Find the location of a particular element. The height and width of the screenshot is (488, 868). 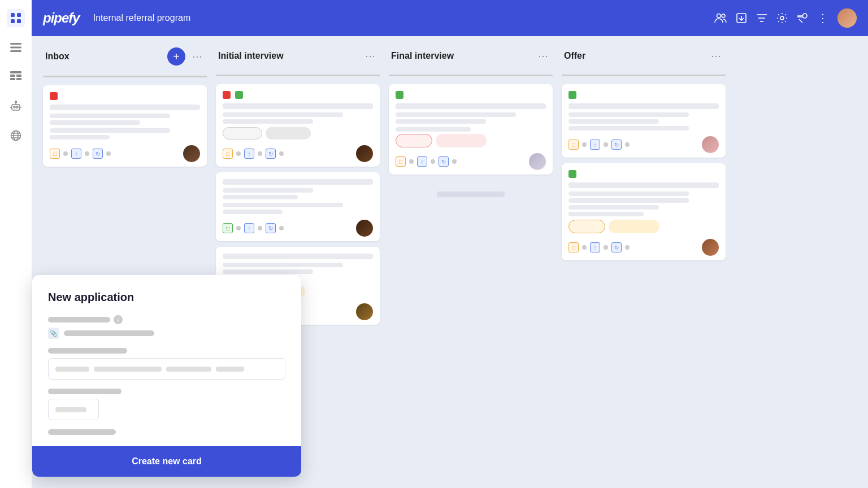

users-icon is located at coordinates (721, 18).